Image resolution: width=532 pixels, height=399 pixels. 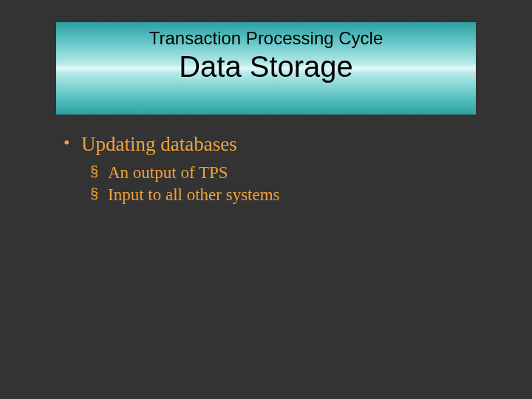 What do you see at coordinates (270, 170) in the screenshot?
I see `slide-body: Updating databases An output of TPS Inpu…` at bounding box center [270, 170].